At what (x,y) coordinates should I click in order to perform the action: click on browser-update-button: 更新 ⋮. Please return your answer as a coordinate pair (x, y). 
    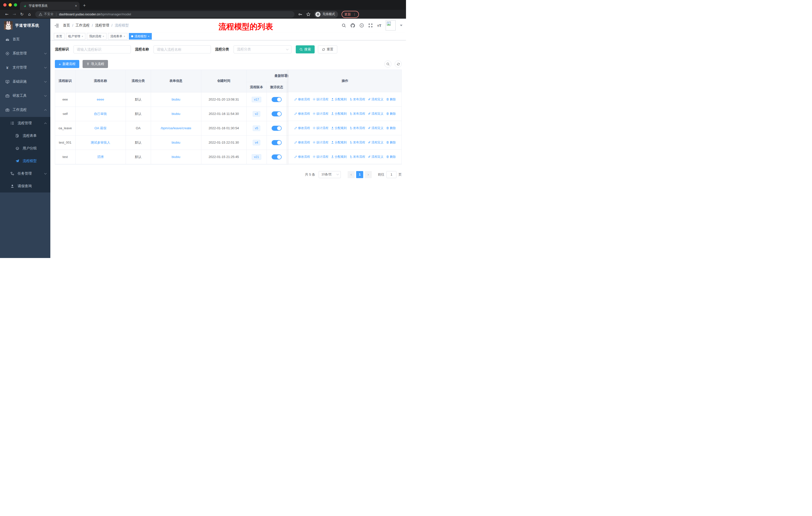
    Looking at the image, I should click on (350, 14).